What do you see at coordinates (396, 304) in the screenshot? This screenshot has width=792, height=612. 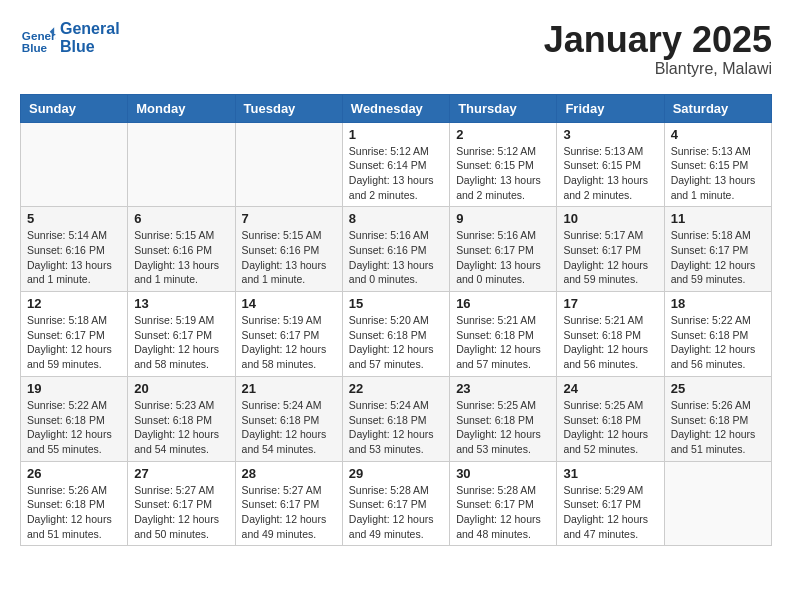 I see `day-number: 15` at bounding box center [396, 304].